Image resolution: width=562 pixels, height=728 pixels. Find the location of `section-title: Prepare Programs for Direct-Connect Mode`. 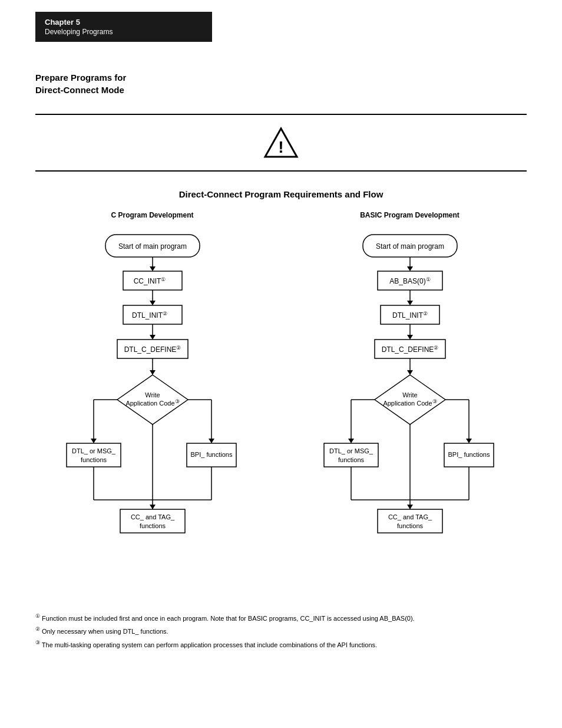

section-title: Prepare Programs for Direct-Connect Mode is located at coordinates (299, 84).